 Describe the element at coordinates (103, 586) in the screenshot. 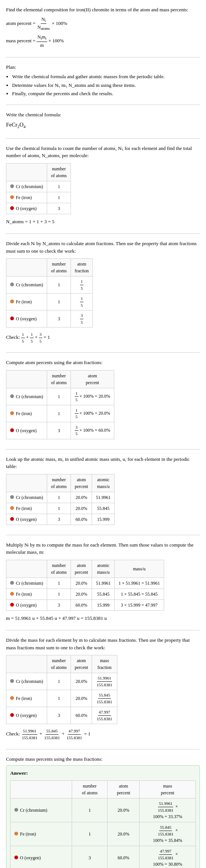

I see `molecular-mass-section: Multiply Nᵢ by mᵢ to compute the mass fo…` at that location.